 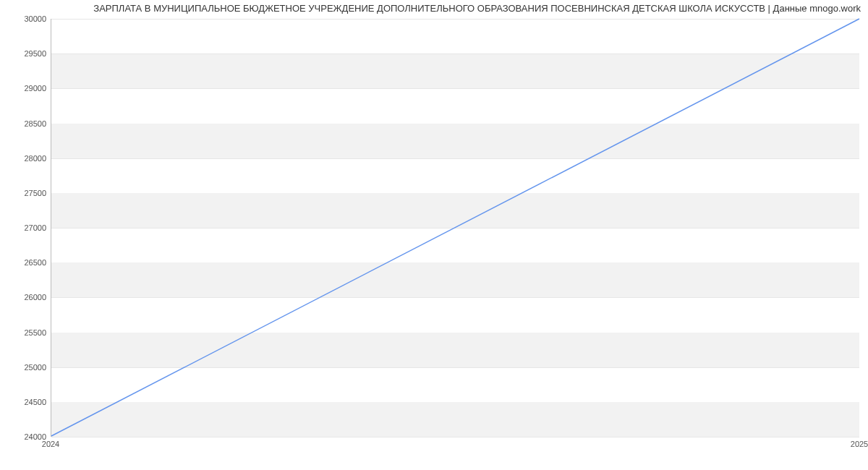 What do you see at coordinates (859, 444) in the screenshot?
I see `x-tick-label: 2025` at bounding box center [859, 444].